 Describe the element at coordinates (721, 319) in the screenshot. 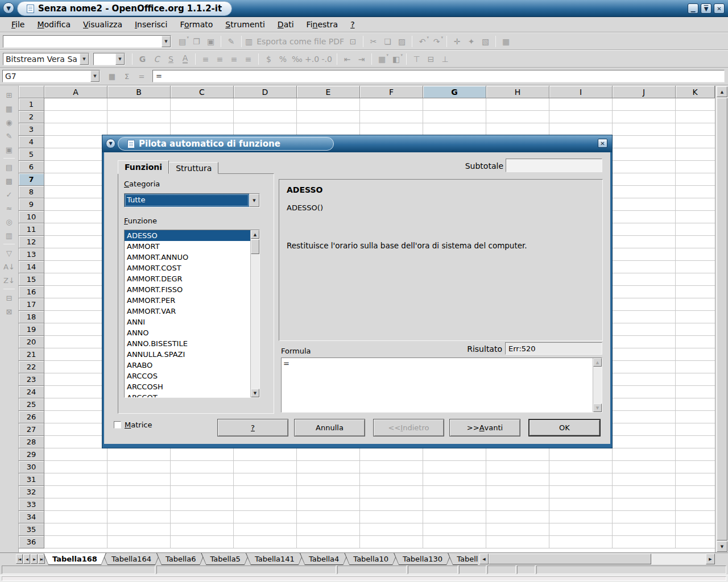

I see `vertical-scrollbar: ▲ ▼` at that location.